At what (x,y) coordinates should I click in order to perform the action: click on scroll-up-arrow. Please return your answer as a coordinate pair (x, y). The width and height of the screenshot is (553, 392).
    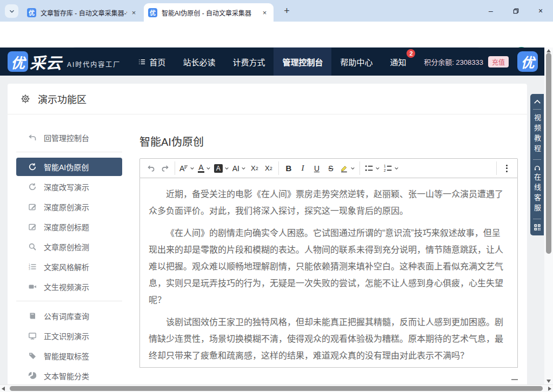
    Looking at the image, I should click on (549, 51).